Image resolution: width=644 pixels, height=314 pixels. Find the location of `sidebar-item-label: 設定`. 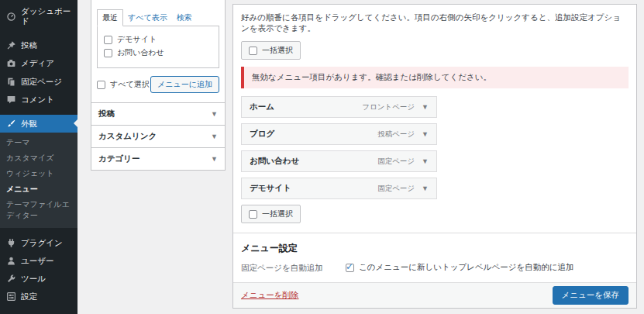

sidebar-item-label: 設定 is located at coordinates (29, 296).